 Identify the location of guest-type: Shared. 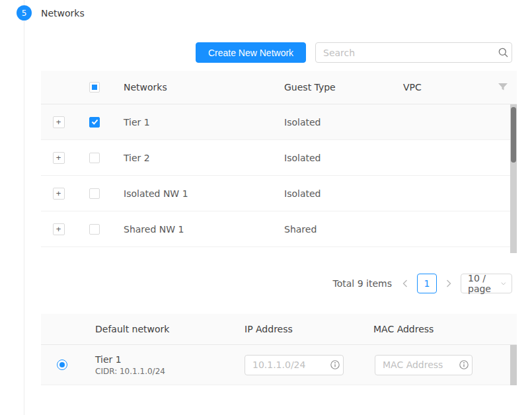
(333, 229).